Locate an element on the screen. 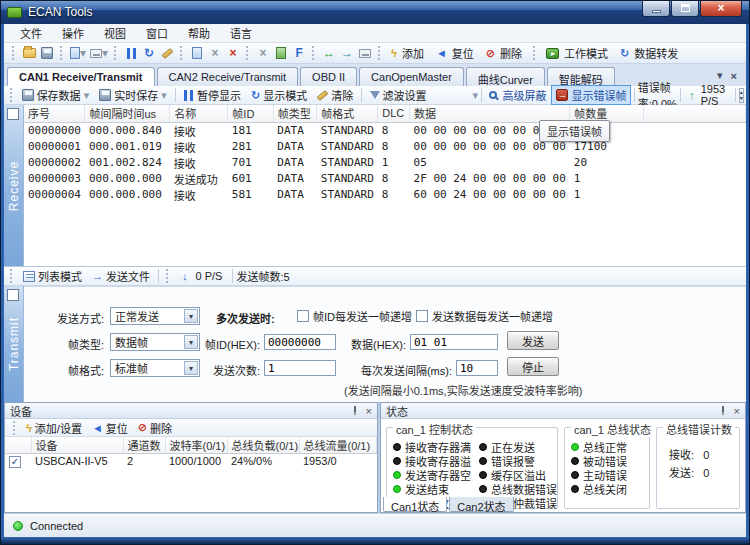  tab-close-icon: × is located at coordinates (734, 76).